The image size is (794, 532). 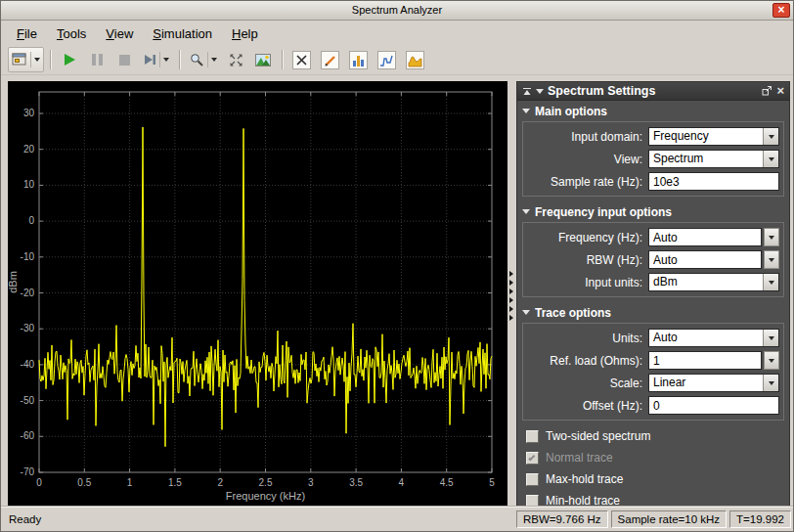 I want to click on toolbar, so click(x=397, y=61).